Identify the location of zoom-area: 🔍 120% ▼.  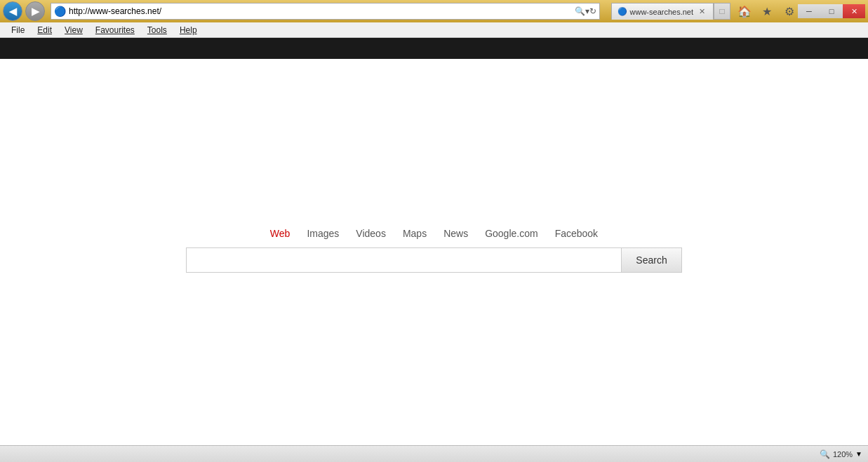
(841, 454).